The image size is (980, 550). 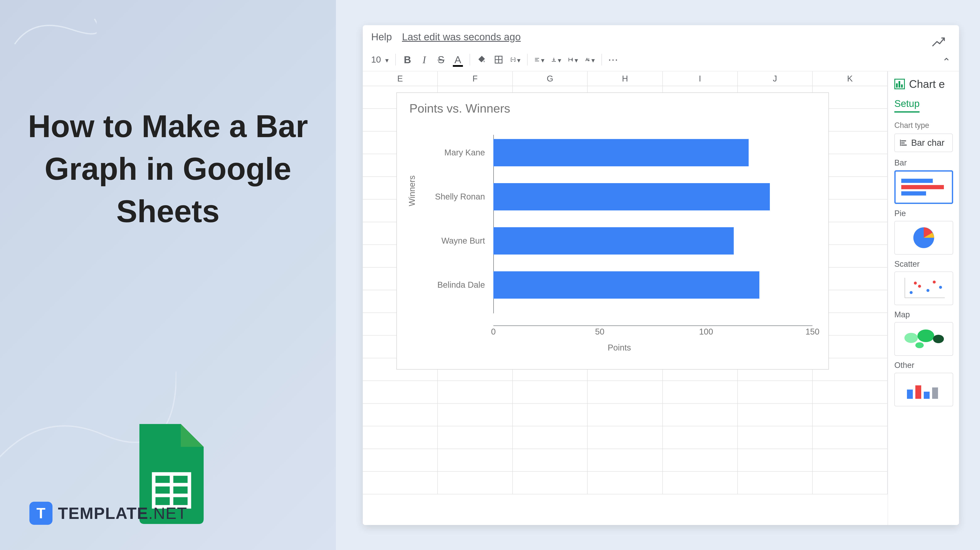 What do you see at coordinates (899, 84) in the screenshot?
I see `chart-editor-icon` at bounding box center [899, 84].